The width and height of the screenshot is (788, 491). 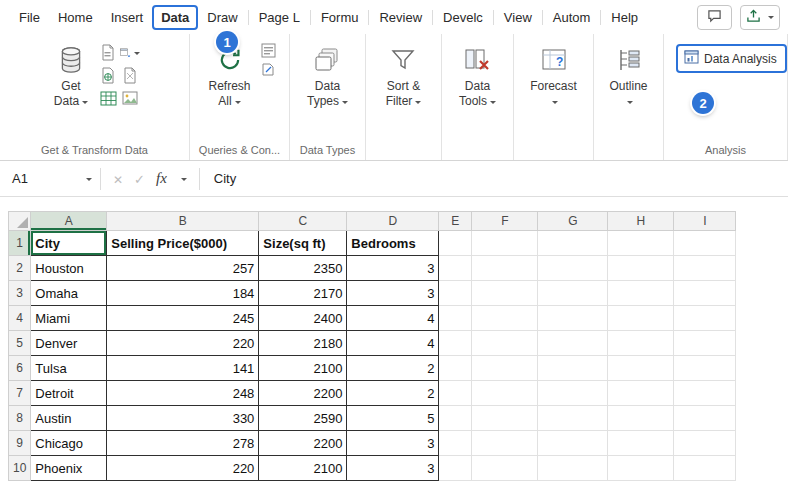 What do you see at coordinates (20, 244) in the screenshot?
I see `row-header-1: 1` at bounding box center [20, 244].